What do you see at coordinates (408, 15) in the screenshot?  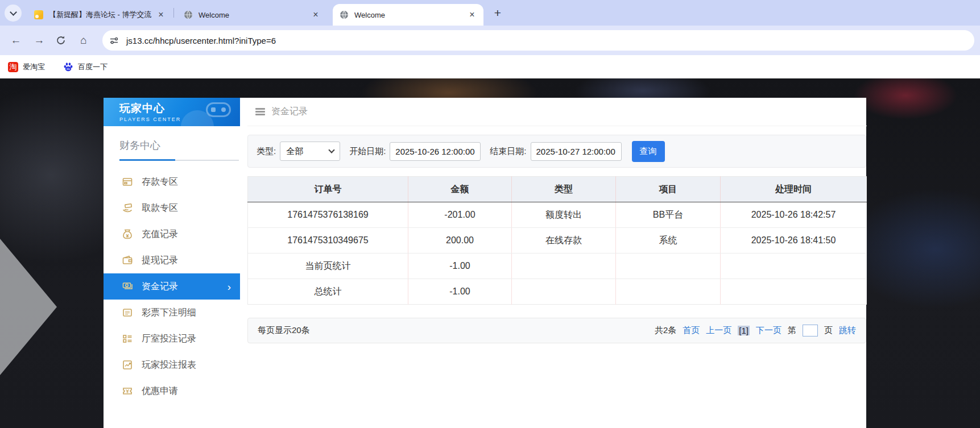 I see `tab-welcome-active: Welcome ×` at bounding box center [408, 15].